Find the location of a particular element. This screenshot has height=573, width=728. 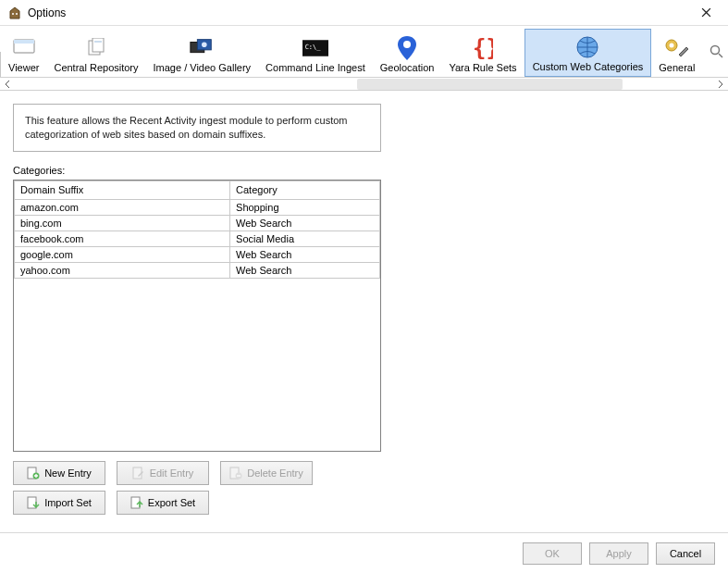

import-icon is located at coordinates (33, 503).